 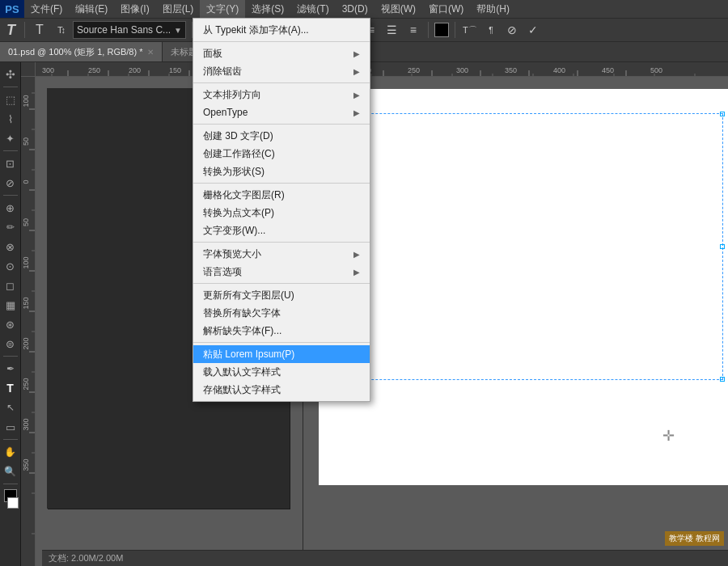 I want to click on handle-br, so click(x=722, y=379).